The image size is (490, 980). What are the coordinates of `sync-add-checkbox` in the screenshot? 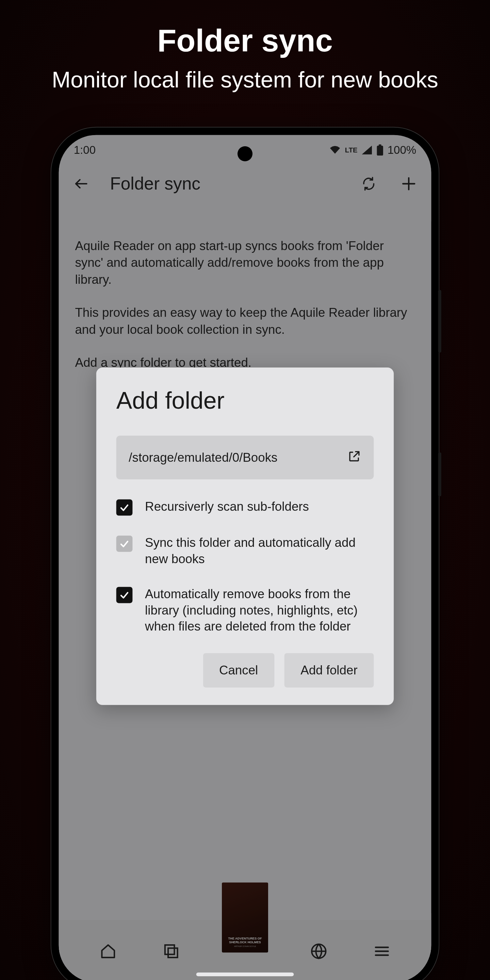 It's located at (125, 544).